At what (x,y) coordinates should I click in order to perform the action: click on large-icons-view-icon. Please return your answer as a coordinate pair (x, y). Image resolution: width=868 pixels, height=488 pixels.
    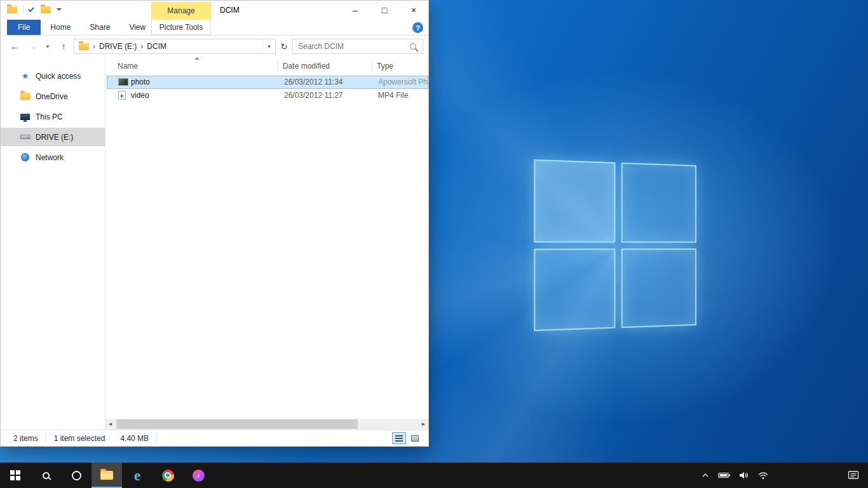
    Looking at the image, I should click on (415, 438).